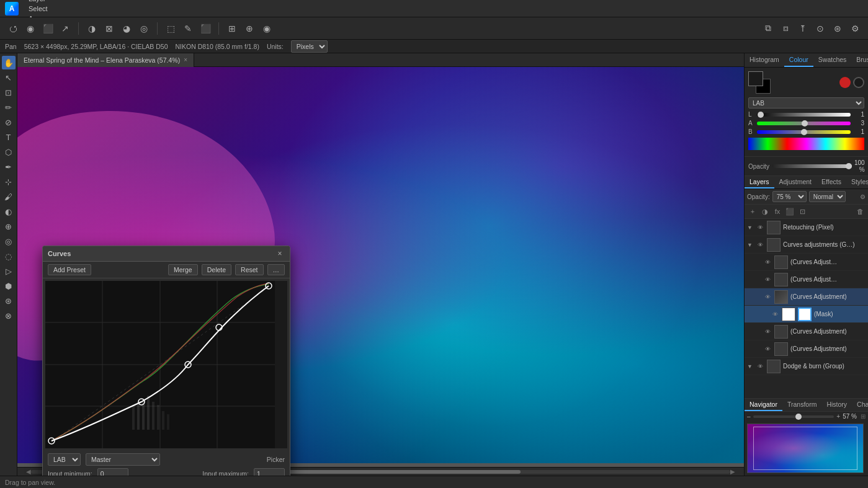  What do you see at coordinates (807, 144) in the screenshot?
I see `color-spectrum-bar` at bounding box center [807, 144].